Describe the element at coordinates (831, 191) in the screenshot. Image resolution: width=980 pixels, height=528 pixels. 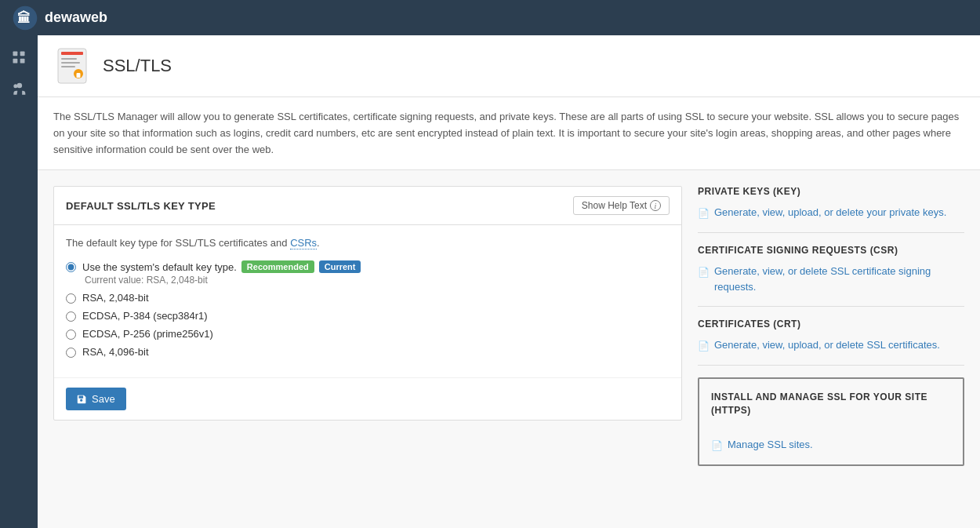
I see `private-keys-title: PRIVATE KEYS (KEY)` at that location.